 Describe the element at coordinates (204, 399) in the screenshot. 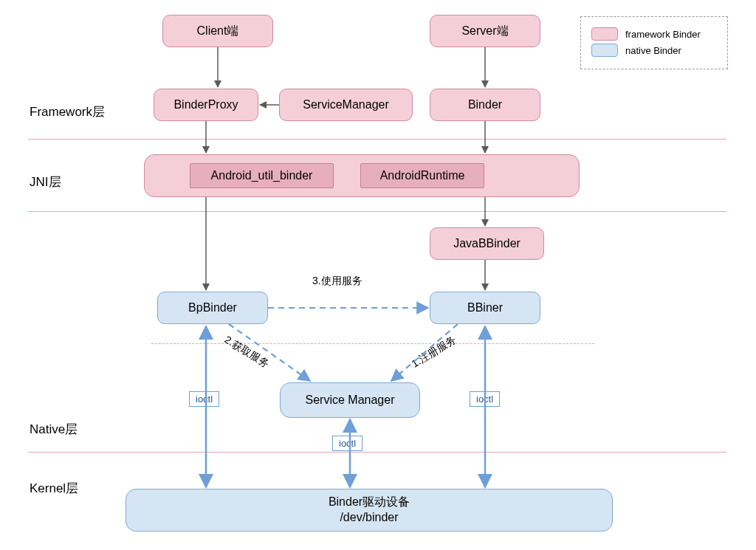

I see `ioctl-label-left: ioctl` at that location.